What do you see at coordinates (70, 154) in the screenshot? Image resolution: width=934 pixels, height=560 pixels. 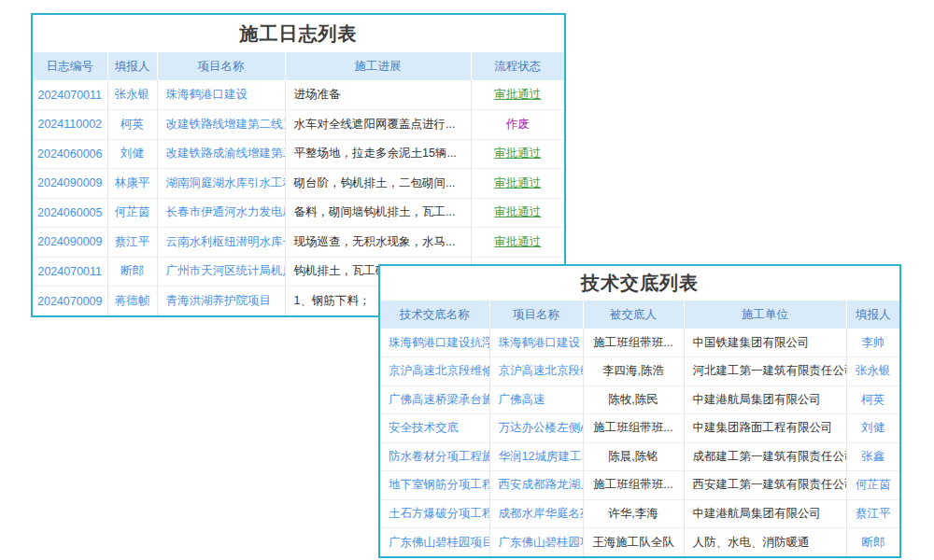 I see `log-id-link: 2024060006` at bounding box center [70, 154].